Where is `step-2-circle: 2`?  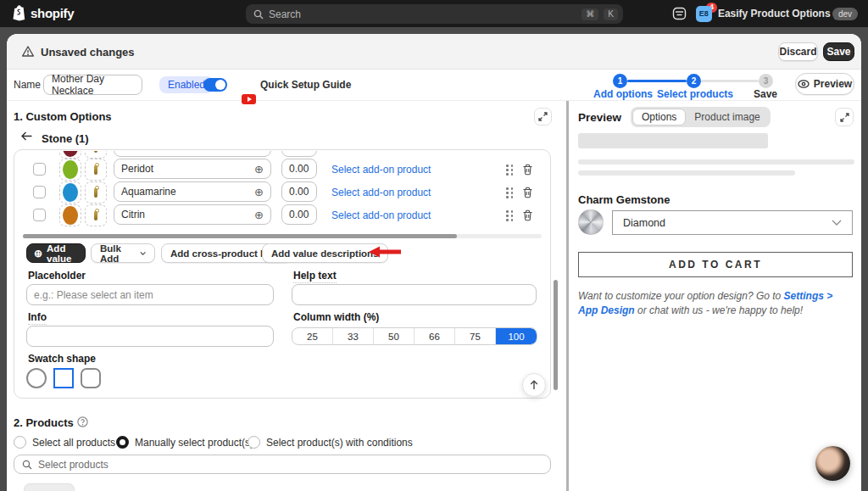 step-2-circle: 2 is located at coordinates (693, 81).